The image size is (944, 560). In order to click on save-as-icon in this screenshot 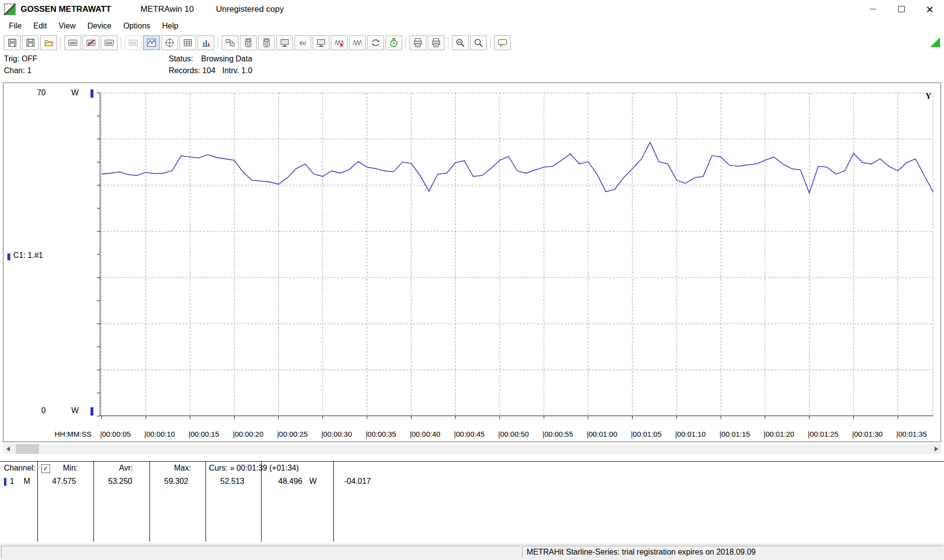, I will do `click(30, 43)`.